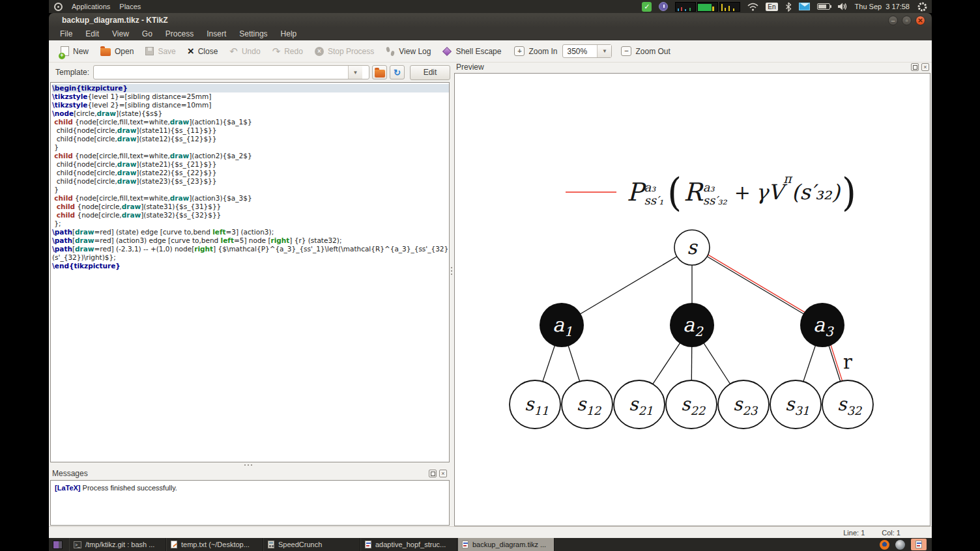 The width and height of the screenshot is (980, 551). What do you see at coordinates (250, 130) in the screenshot?
I see `code-line: child{node[circle,draw](state11){$s_{11}…` at bounding box center [250, 130].